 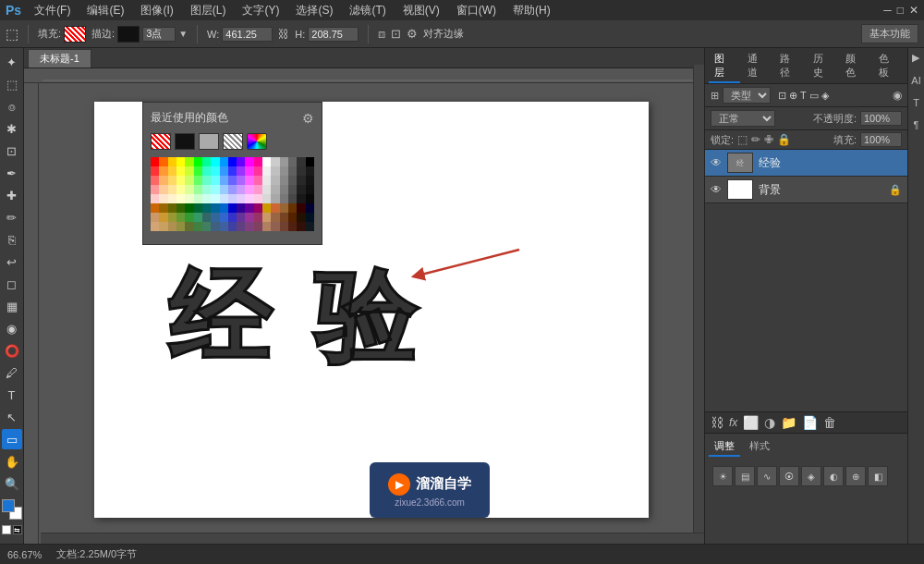 I want to click on filter-shape-icon: ▭, so click(x=814, y=96).